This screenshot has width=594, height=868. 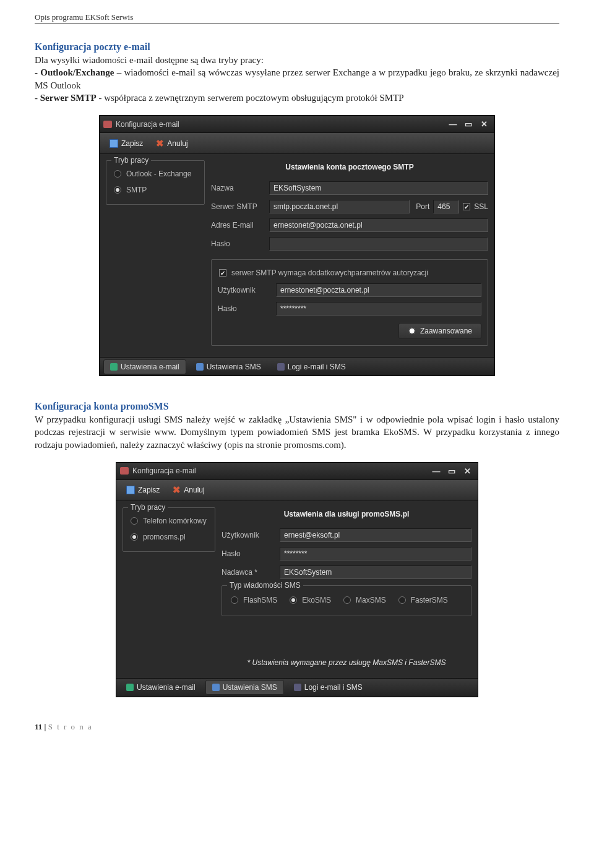 What do you see at coordinates (131, 490) in the screenshot?
I see `save-icon` at bounding box center [131, 490].